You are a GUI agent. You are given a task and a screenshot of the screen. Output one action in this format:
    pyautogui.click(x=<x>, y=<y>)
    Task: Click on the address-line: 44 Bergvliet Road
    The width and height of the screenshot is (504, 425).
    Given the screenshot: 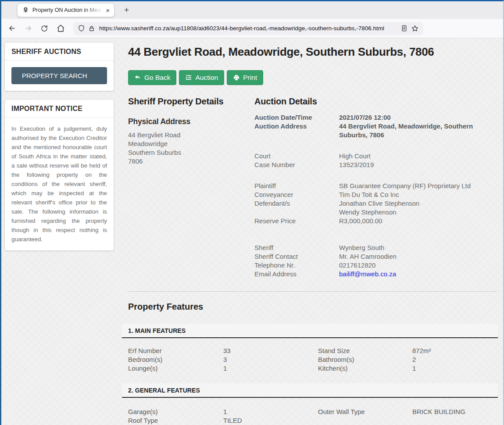 What is the action you would take?
    pyautogui.click(x=191, y=135)
    